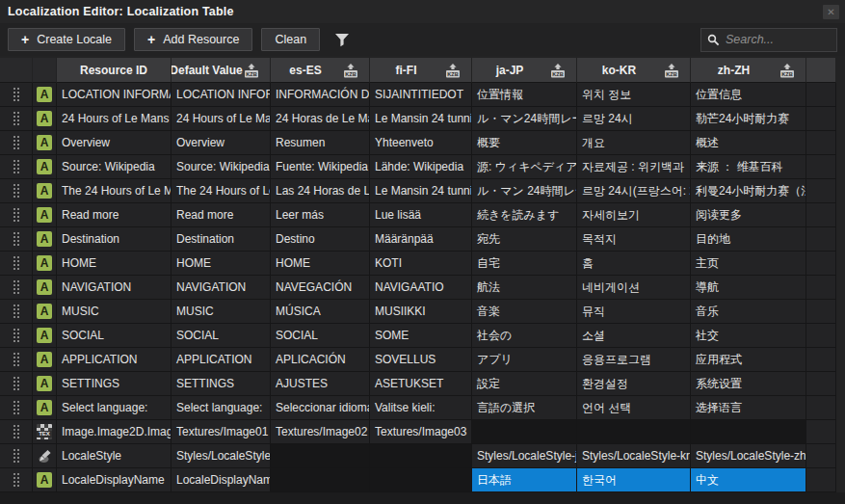 This screenshot has width=845, height=504. I want to click on table-cell: 続きを読みます, so click(524, 216).